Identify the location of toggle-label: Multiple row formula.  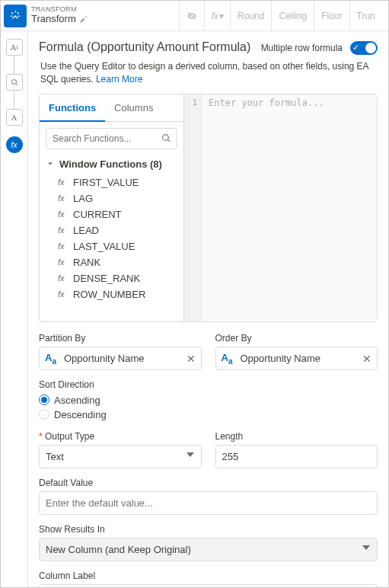
(301, 48).